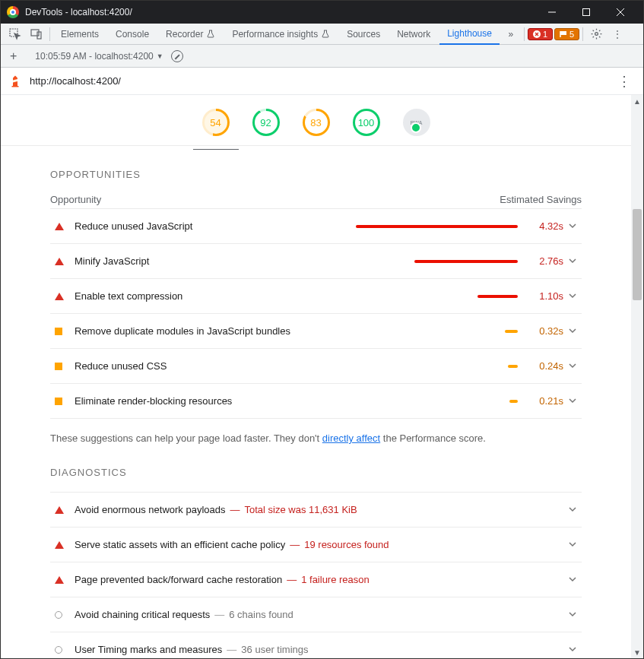 Image resolution: width=644 pixels, height=659 pixels. Describe the element at coordinates (596, 34) in the screenshot. I see `settings-gear-icon` at that location.